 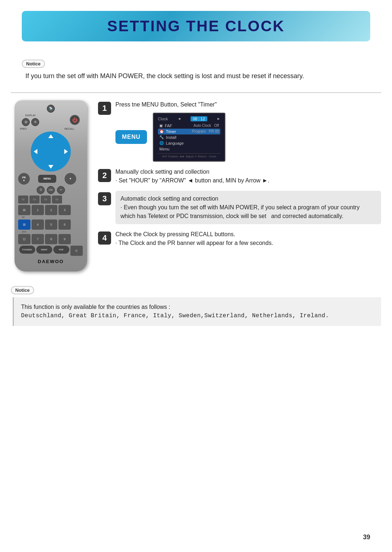 I want to click on install-label: Install, so click(x=171, y=137).